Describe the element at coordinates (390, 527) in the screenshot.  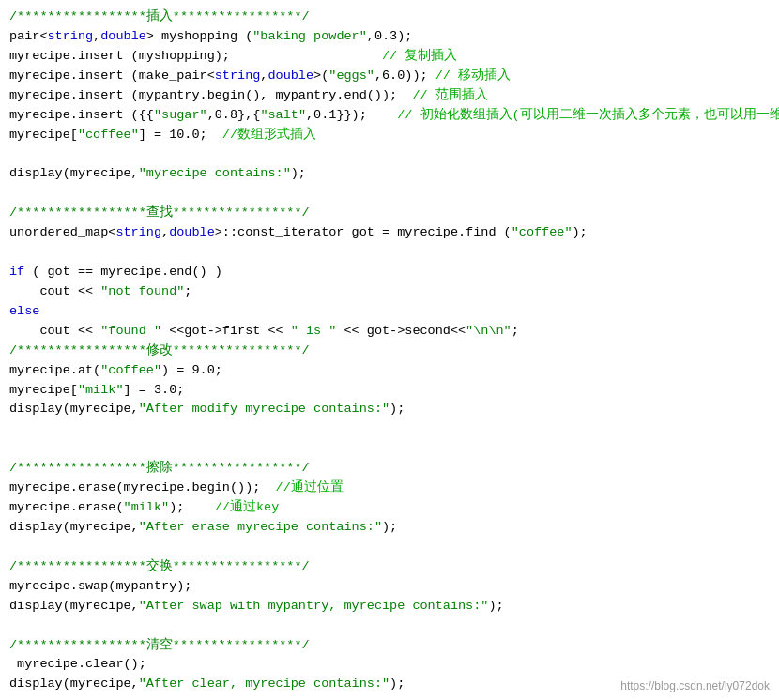
I see `code-line-27: display(myrecipe,"After erase myrecipe c…` at that location.